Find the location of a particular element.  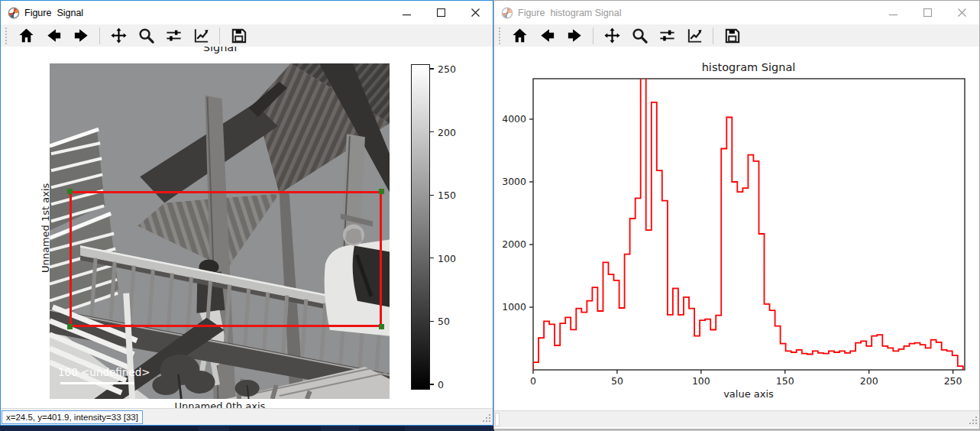

colorbar-tick-label: 0 is located at coordinates (441, 385).